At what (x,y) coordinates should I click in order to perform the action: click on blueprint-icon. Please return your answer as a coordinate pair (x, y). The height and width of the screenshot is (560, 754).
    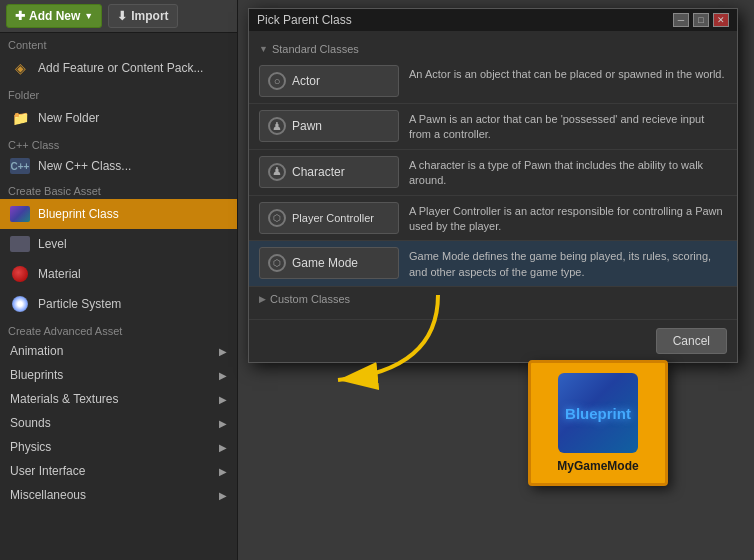
    Looking at the image, I should click on (20, 214).